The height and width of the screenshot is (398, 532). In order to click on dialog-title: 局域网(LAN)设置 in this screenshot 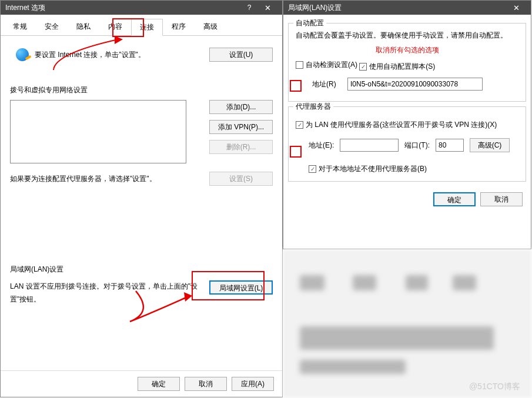, I will do `click(397, 8)`.